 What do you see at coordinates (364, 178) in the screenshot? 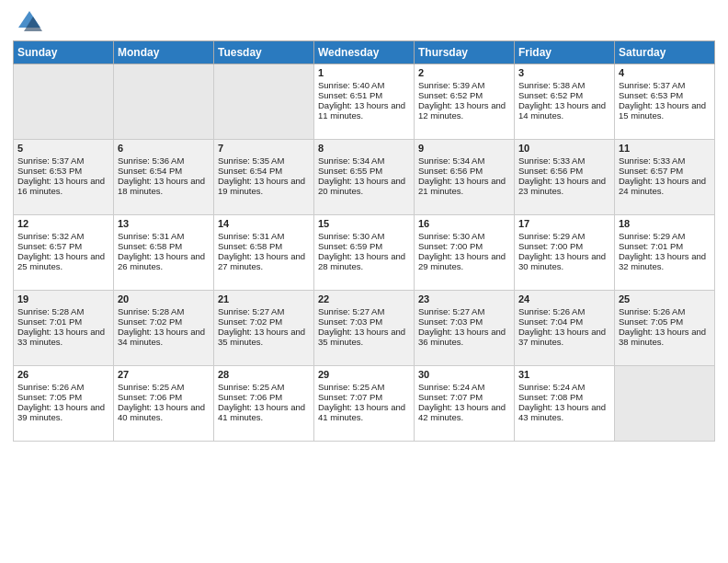
I see `calendar-cell: 8Sunrise: 5:34 AMSunset: 6:55 PMDaylight…` at bounding box center [364, 178].